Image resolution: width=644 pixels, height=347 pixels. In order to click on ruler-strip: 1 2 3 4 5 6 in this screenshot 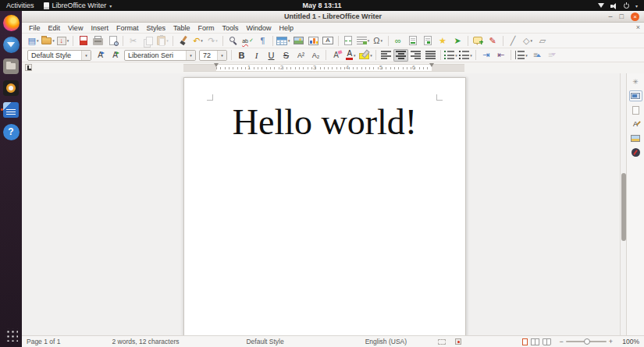, I will do `click(324, 68)`.